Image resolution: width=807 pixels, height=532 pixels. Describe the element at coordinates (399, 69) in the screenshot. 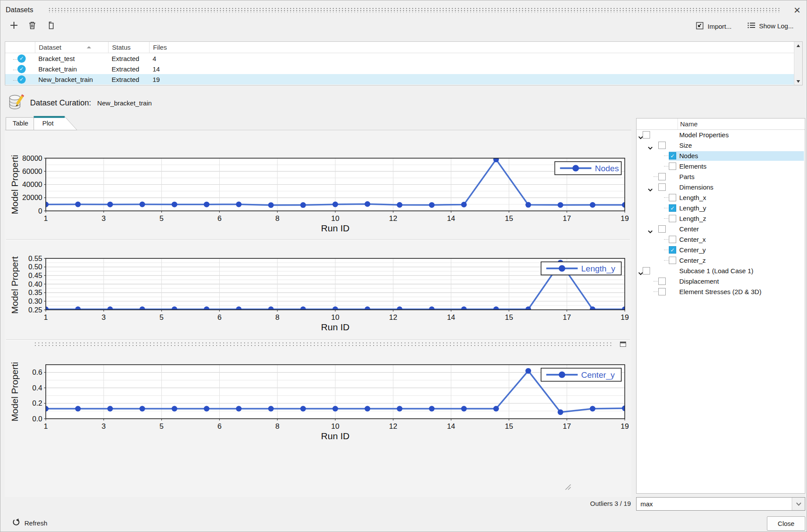

I see `table-row: ✓Bracket_trainExtracted14` at that location.